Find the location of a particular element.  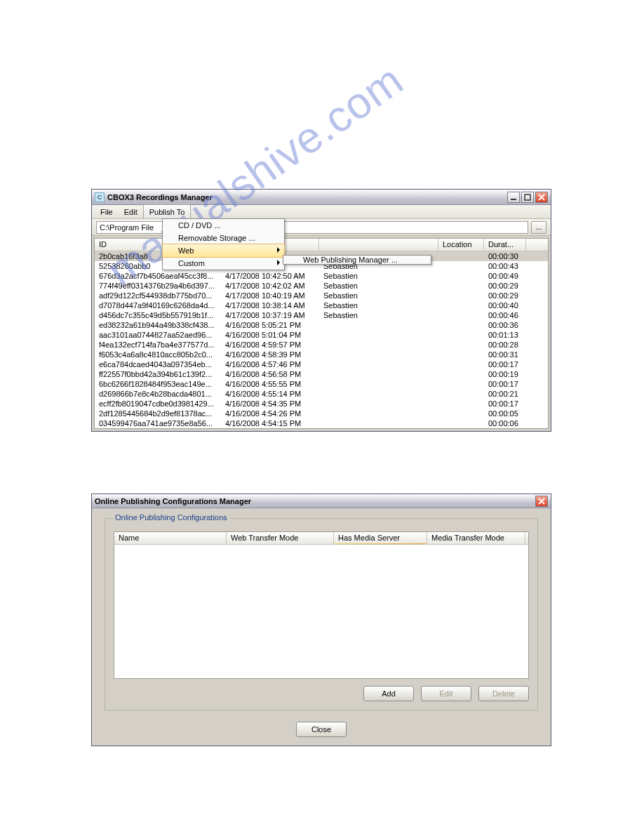

cell-date: 4/17/2008 10:37:19 AM is located at coordinates (270, 315).